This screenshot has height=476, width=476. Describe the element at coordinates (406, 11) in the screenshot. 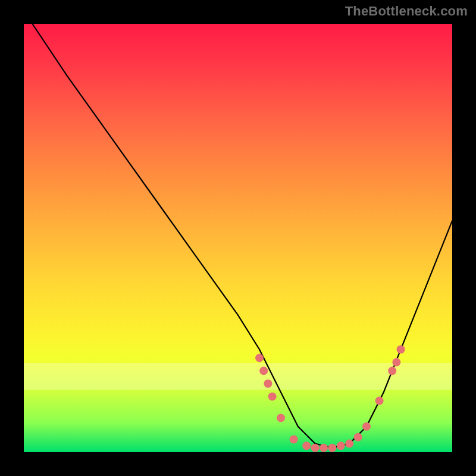

I see `watermark-text: TheBottleneck.com` at that location.